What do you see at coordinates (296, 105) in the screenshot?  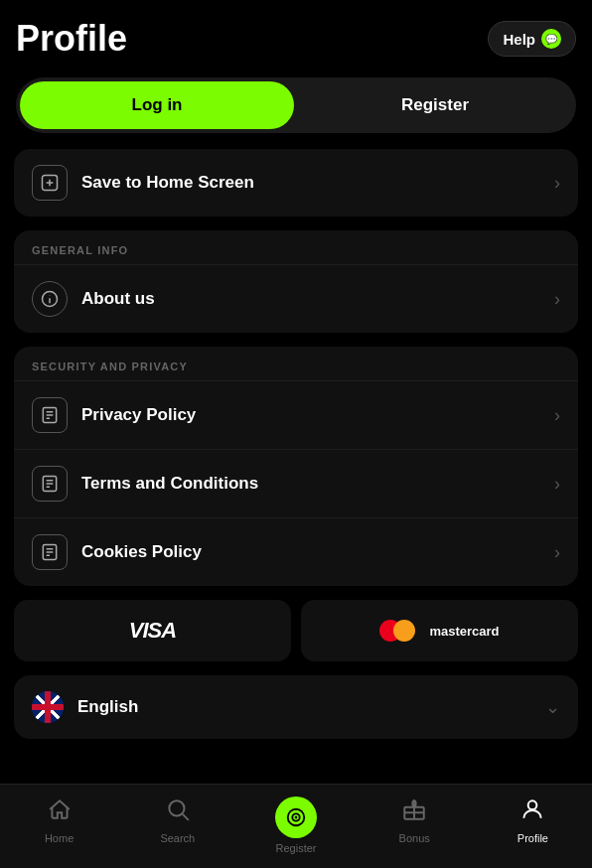 I see `auth-row: Log in Register` at bounding box center [296, 105].